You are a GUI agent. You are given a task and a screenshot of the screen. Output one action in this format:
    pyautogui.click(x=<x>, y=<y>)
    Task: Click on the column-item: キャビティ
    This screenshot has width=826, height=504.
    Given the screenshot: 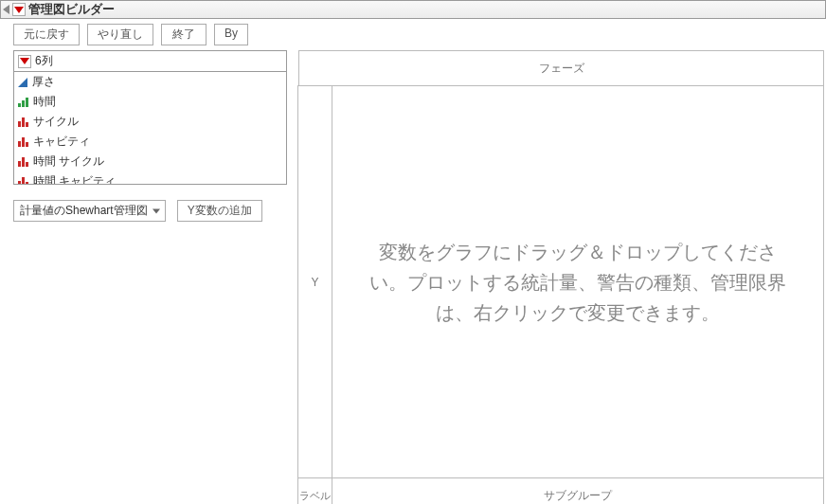 What is the action you would take?
    pyautogui.click(x=150, y=142)
    